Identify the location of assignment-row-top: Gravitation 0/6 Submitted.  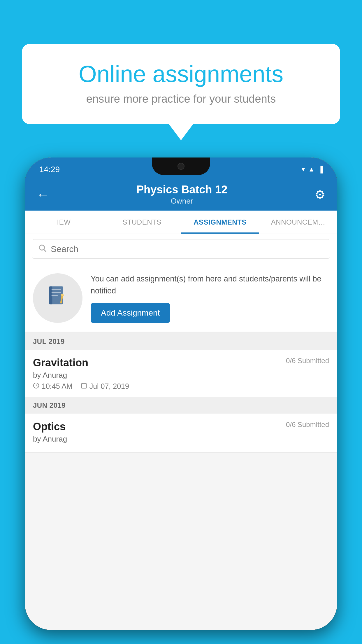
(181, 363).